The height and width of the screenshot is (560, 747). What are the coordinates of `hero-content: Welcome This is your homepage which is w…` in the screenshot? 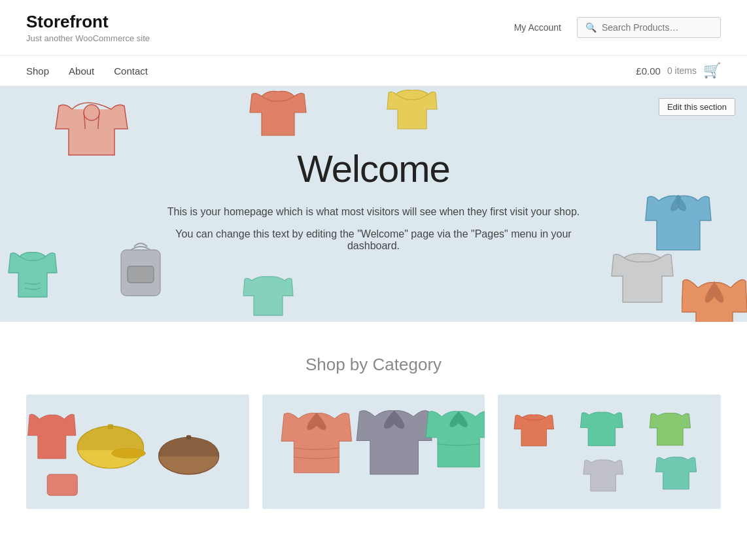 It's located at (373, 204).